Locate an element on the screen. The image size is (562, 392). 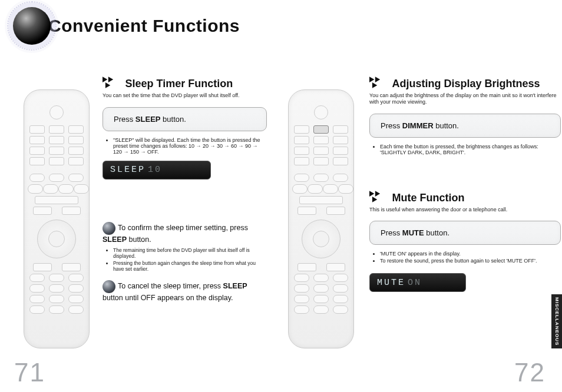
step-press-mute: Press MUTE button. is located at coordinates (465, 233).